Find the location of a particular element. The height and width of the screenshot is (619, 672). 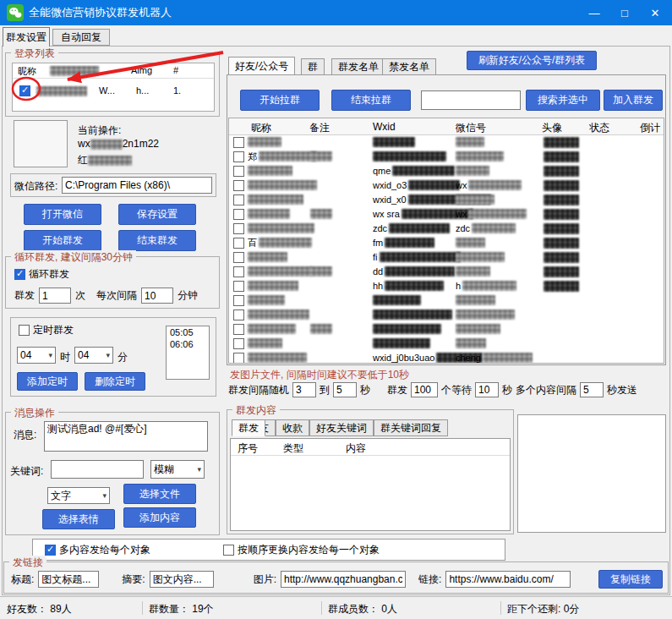

friend-table-row: wxid_j0bu3uaocheng is located at coordinates (446, 357).